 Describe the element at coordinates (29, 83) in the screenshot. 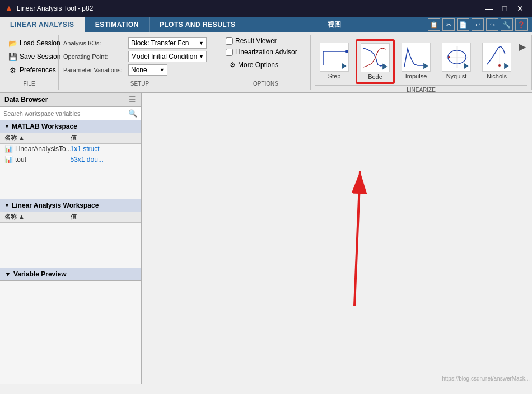

I see `file-section-label: FILE` at that location.